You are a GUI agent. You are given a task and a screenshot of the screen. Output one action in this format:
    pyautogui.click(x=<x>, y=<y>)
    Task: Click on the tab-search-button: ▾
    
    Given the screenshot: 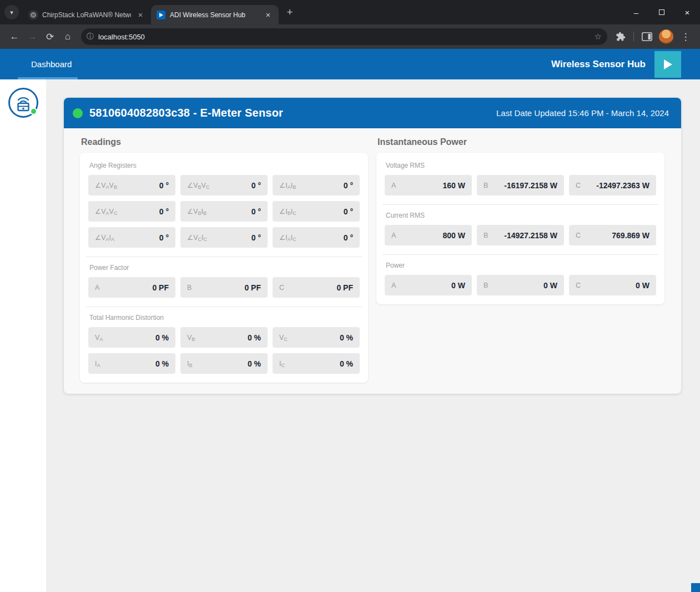 What is the action you would take?
    pyautogui.click(x=12, y=12)
    